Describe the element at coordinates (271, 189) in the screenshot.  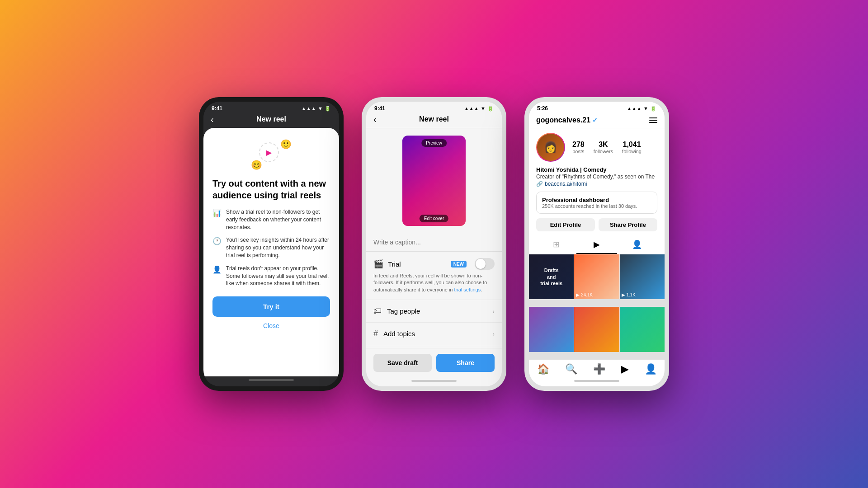
I see `trial-title: Try out content with a new audience usin…` at that location.